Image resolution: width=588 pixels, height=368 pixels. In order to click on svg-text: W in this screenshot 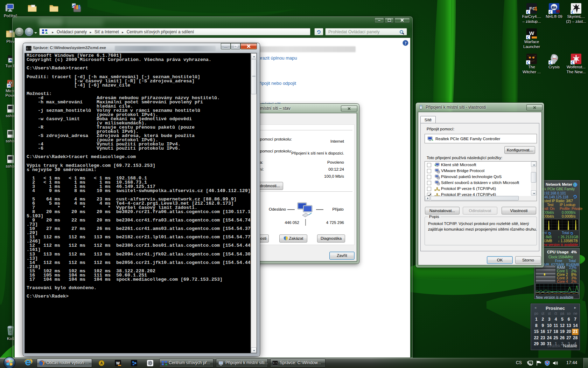, I will do `click(118, 363)`.